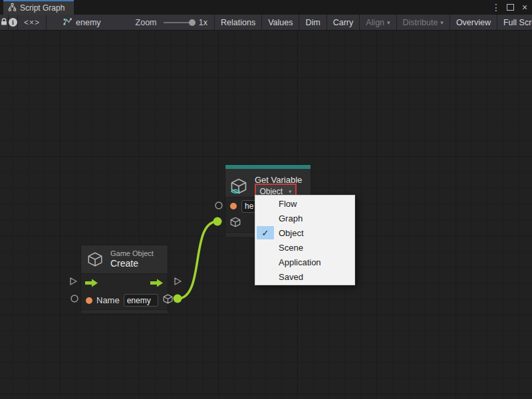 This screenshot has height=399, width=532. I want to click on toolbar-button-overview: Overview, so click(473, 23).